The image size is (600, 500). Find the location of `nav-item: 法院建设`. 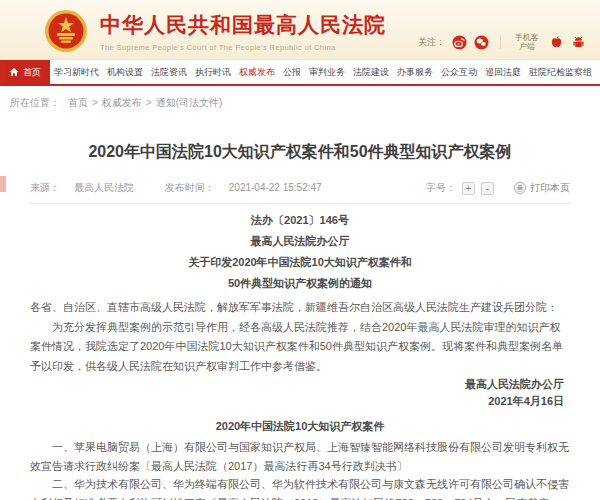

nav-item: 法院建设 is located at coordinates (371, 72).